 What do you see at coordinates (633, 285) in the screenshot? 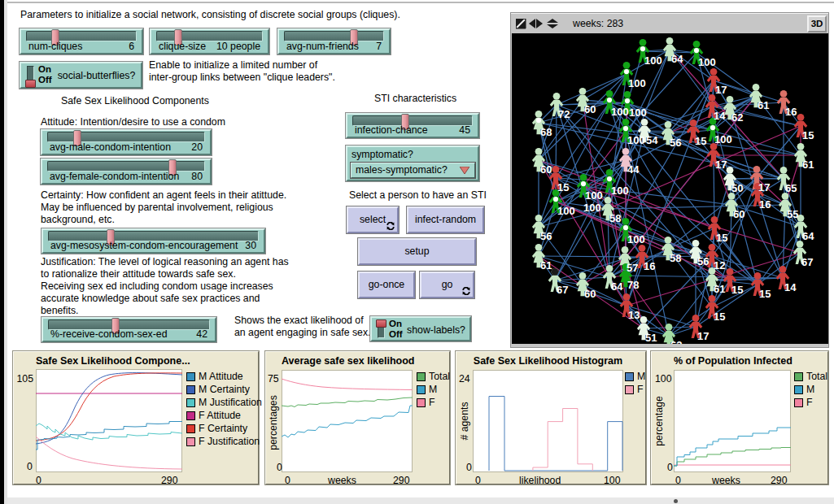
I see `svg-text: 78` at bounding box center [633, 285].